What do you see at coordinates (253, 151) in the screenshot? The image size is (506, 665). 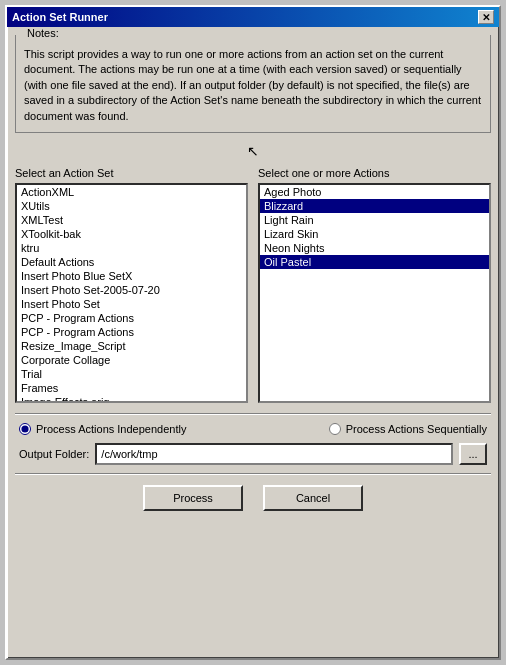 I see `cursor-area: ↖` at bounding box center [253, 151].